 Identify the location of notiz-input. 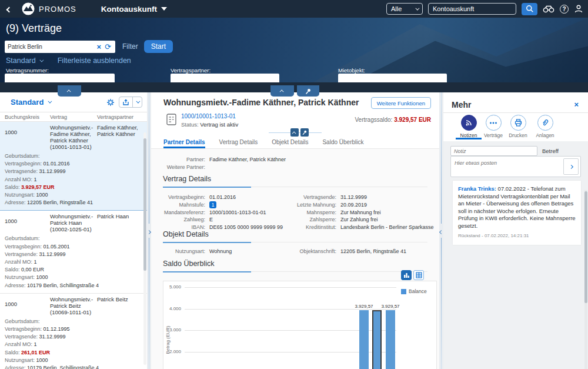
(494, 151).